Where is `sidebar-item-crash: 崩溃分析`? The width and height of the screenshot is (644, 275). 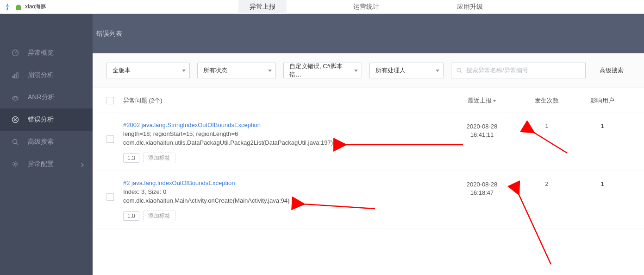 sidebar-item-crash: 崩溃分析 is located at coordinates (46, 75).